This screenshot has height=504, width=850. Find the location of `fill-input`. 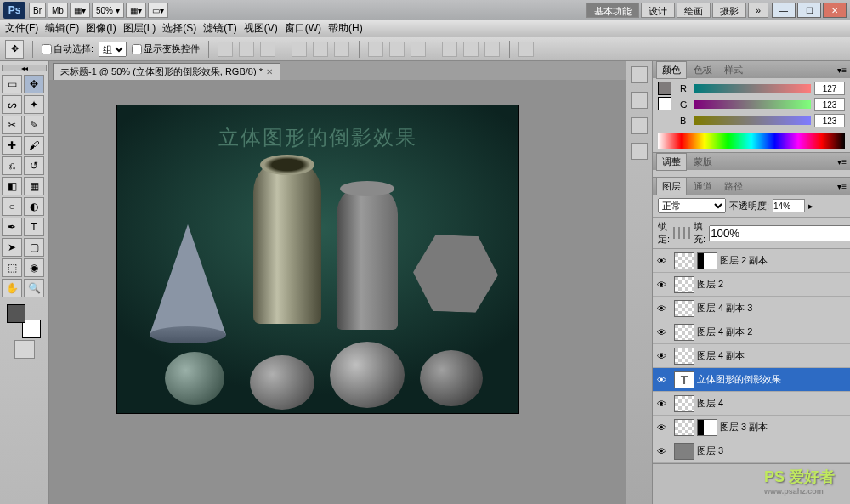

fill-input is located at coordinates (779, 233).